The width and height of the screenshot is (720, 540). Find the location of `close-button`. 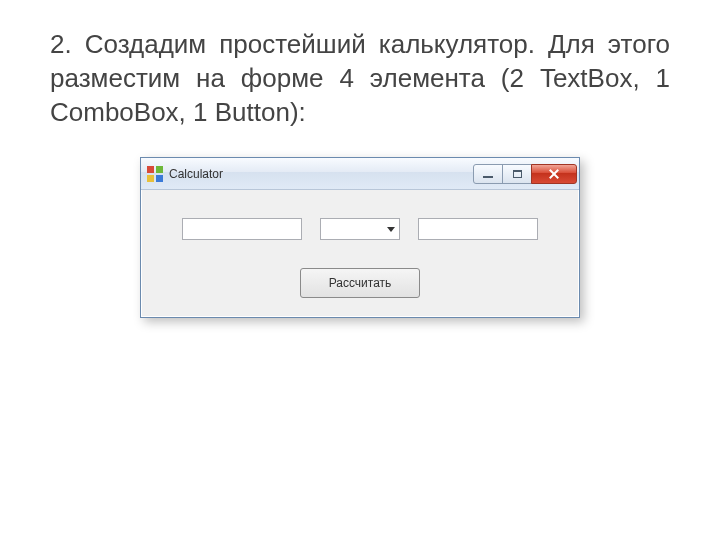

close-button is located at coordinates (554, 174).